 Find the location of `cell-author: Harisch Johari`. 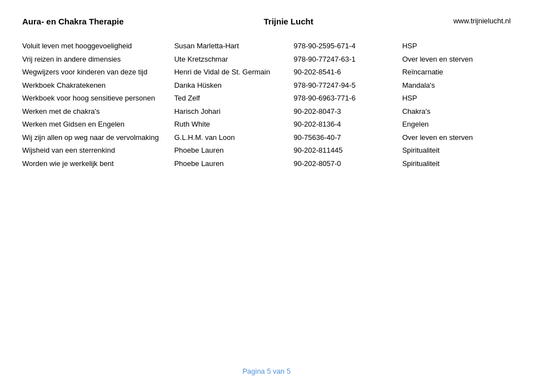

cell-author: Harisch Johari is located at coordinates (233, 112).